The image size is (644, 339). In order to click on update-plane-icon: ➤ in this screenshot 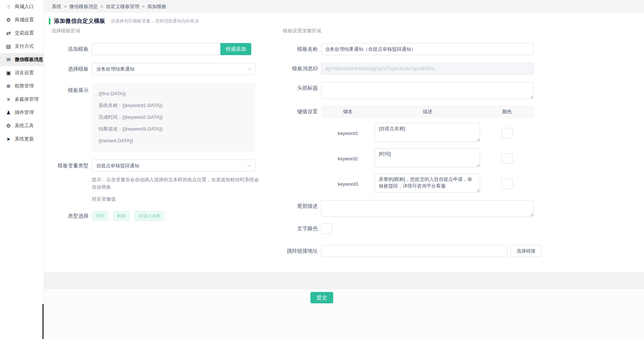, I will do `click(8, 139)`.